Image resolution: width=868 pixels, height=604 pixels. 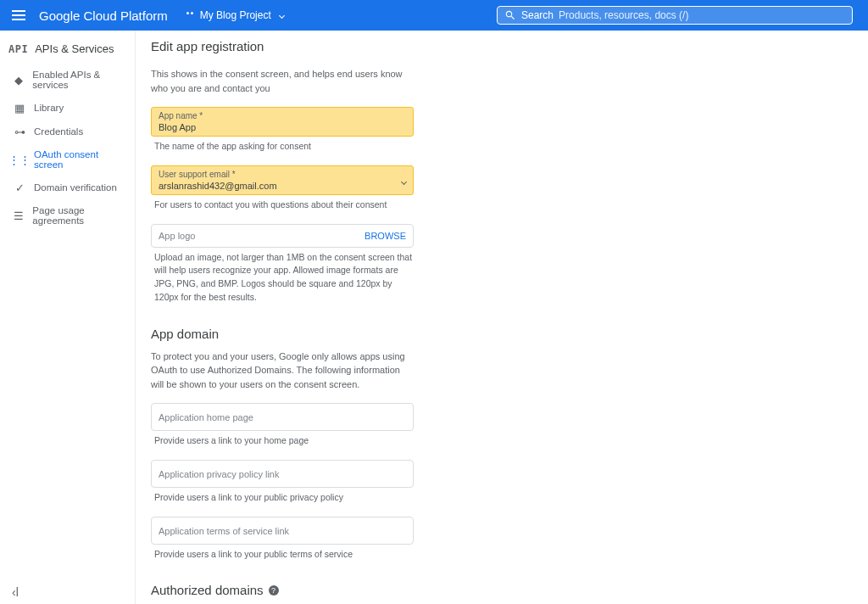 I want to click on platform-name: Google Cloud Platform, so click(x=103, y=15).